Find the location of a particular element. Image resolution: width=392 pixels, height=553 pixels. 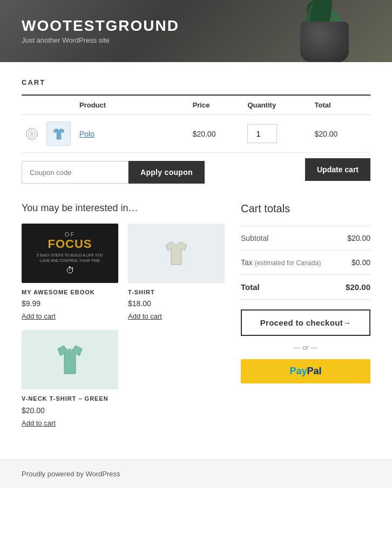

ebook-title: MY AWESOME EBOOK is located at coordinates (70, 293).